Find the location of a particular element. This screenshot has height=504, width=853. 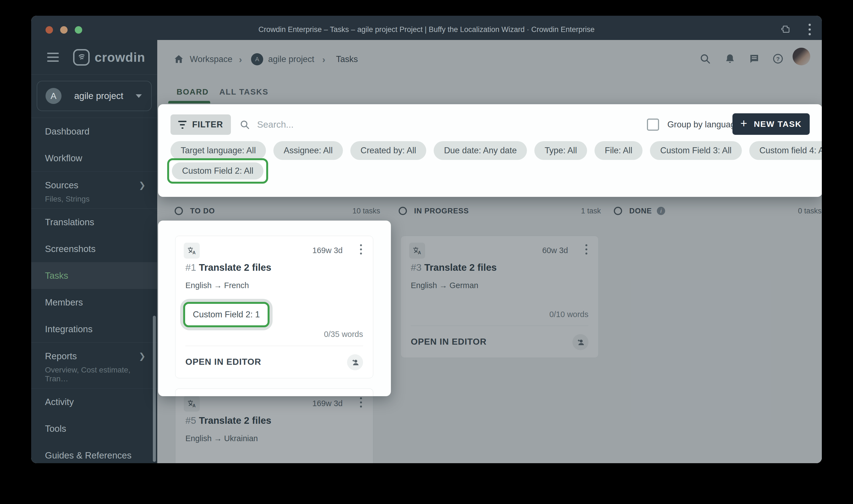

project-name: agile project is located at coordinates (105, 96).